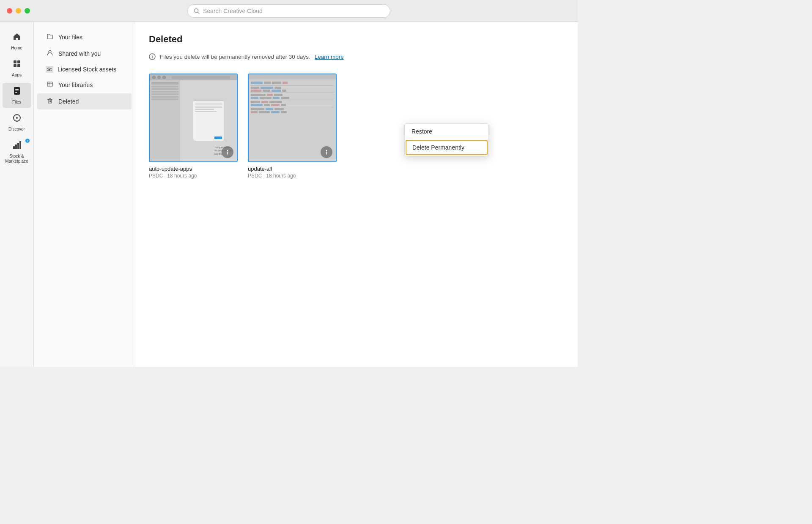 This screenshot has width=812, height=524. What do you see at coordinates (17, 102) in the screenshot?
I see `sidebar-item-files-label: Files` at bounding box center [17, 102].